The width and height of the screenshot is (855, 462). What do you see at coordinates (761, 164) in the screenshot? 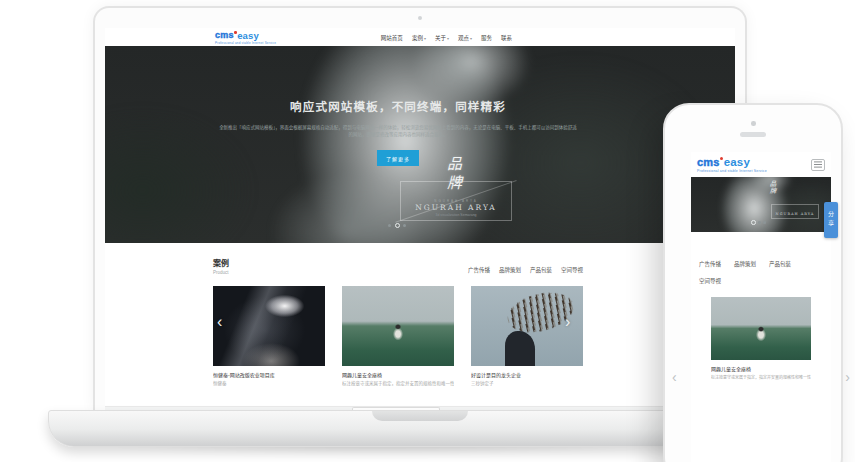
I see `mobile-header: cms easy Professional and stable Interne…` at bounding box center [761, 164].